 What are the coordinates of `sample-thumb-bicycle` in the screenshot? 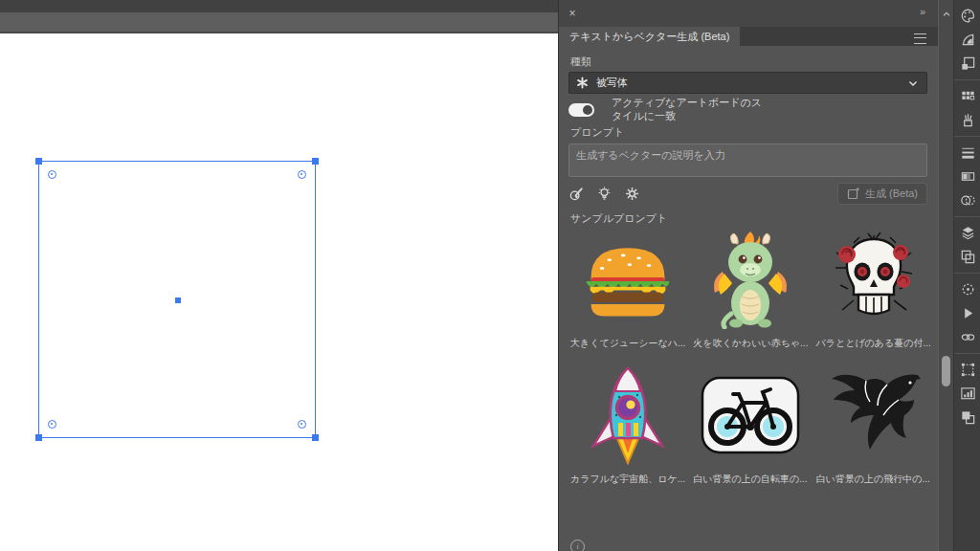 It's located at (750, 415).